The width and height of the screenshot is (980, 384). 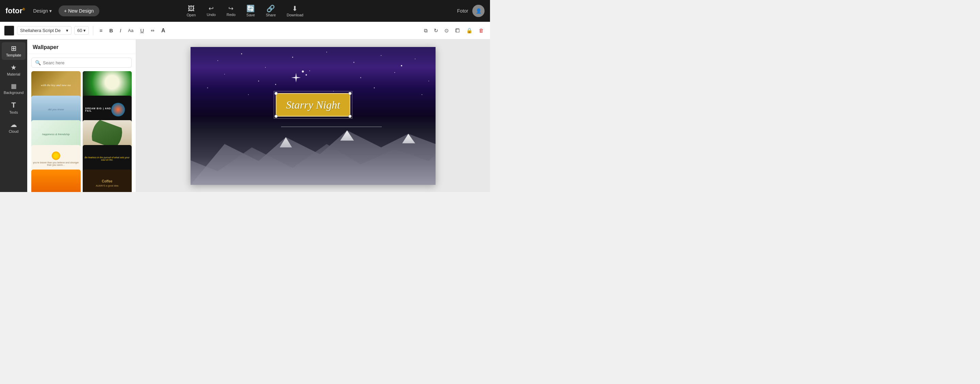 I want to click on left-sidebar: ⊞ Template ★ Material ▦ Background T Tex…, so click(x=14, y=116).